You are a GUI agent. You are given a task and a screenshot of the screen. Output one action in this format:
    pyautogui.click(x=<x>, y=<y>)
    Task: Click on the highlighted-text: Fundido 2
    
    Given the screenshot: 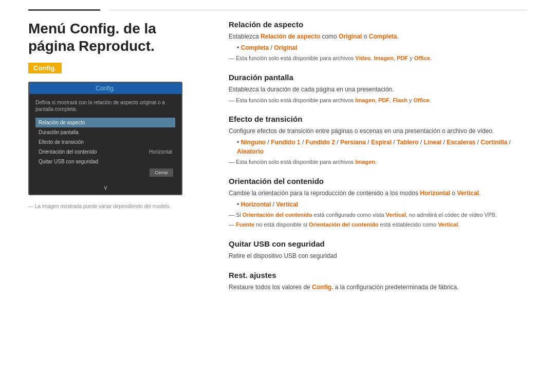 What is the action you would take?
    pyautogui.click(x=321, y=142)
    